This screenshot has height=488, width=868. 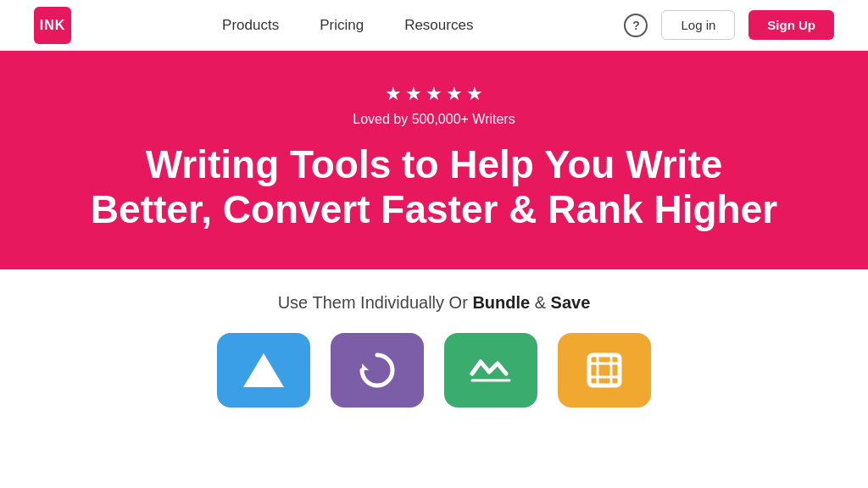 What do you see at coordinates (434, 370) in the screenshot?
I see `product-icons-row` at bounding box center [434, 370].